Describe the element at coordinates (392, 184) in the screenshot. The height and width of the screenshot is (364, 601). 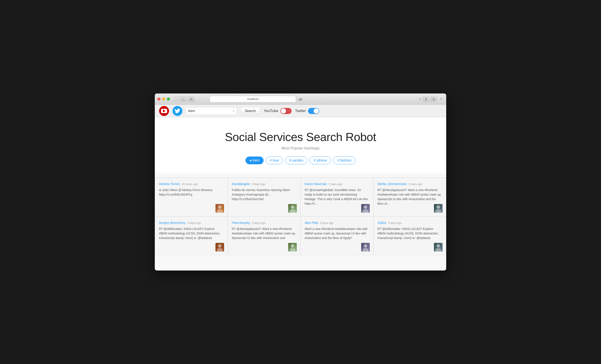
I see `card-author: Stefan Zimmermann` at that location.